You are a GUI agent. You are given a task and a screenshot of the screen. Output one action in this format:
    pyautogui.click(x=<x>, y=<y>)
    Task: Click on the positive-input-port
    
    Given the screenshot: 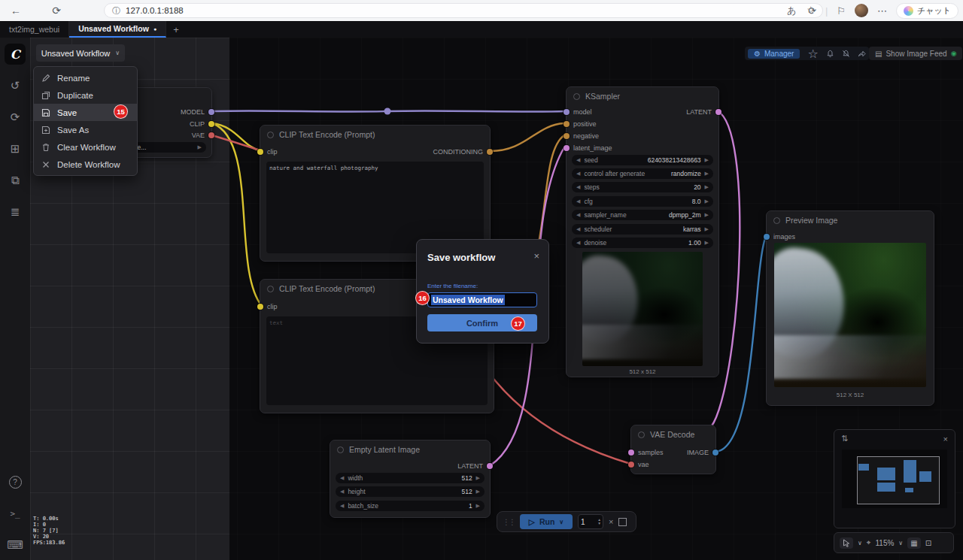 What is the action you would take?
    pyautogui.click(x=567, y=124)
    